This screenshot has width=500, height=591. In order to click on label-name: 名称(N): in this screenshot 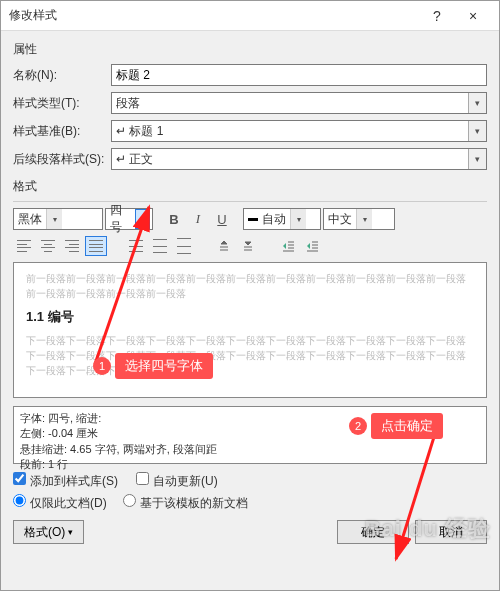, I will do `click(62, 76)`.